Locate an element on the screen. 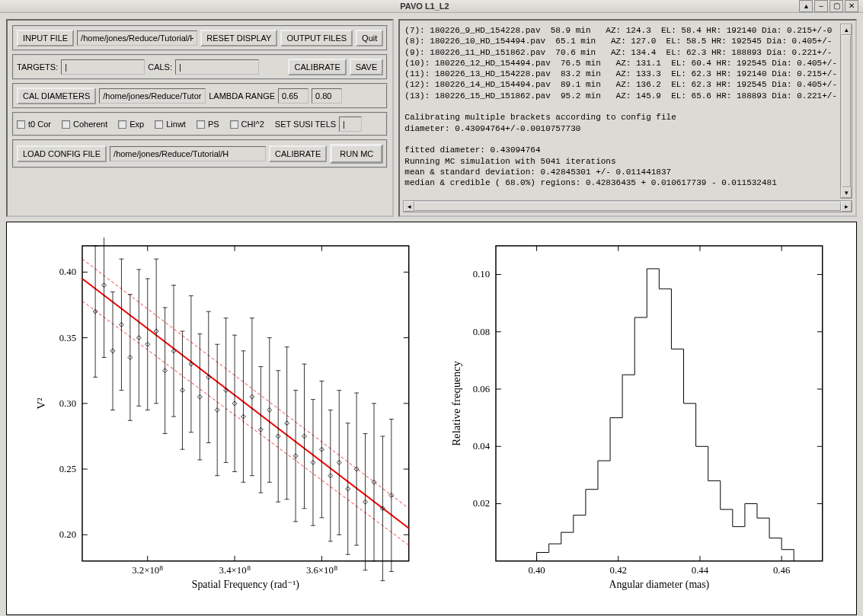 The height and width of the screenshot is (616, 863). load-config-button: LOAD CONFIG FILE is located at coordinates (62, 154).